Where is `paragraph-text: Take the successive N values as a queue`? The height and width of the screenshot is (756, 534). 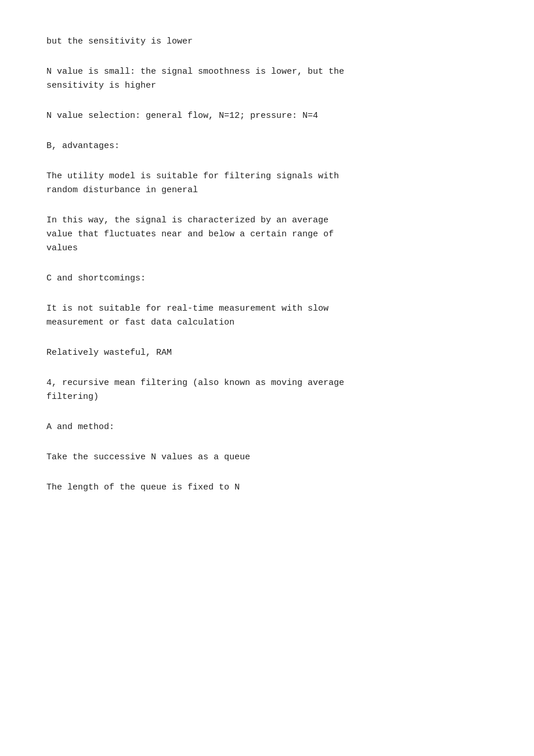 paragraph-text: Take the successive N values as a queue is located at coordinates (267, 458).